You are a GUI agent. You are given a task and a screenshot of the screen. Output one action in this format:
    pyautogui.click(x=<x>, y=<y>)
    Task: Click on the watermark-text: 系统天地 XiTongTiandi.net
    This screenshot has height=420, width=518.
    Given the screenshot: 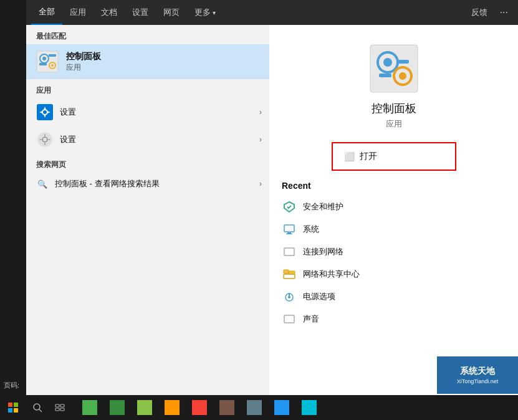 What is the action you would take?
    pyautogui.click(x=477, y=375)
    